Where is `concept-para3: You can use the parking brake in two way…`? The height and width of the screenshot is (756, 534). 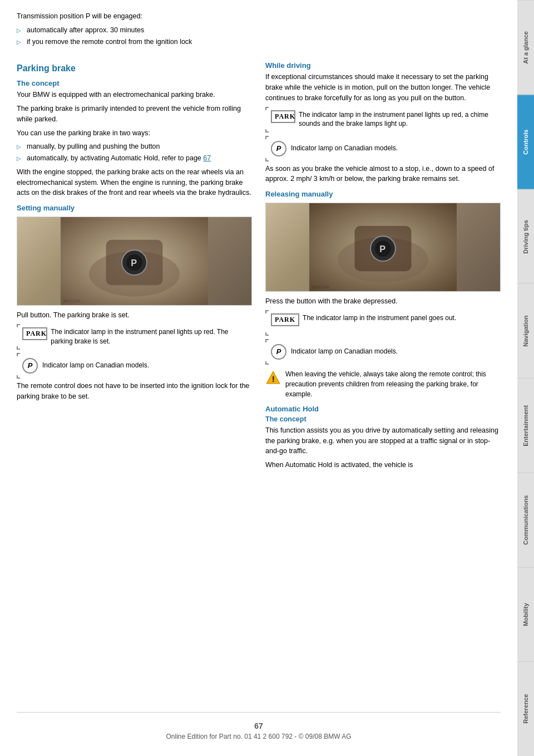
concept-para3: You can use the parking brake in two way… is located at coordinates (135, 134).